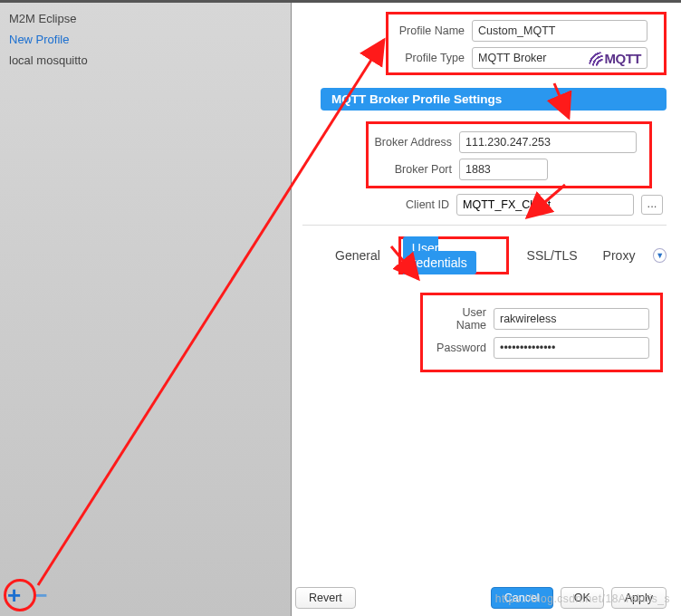  I want to click on credentials-block: User Name Password, so click(542, 332).